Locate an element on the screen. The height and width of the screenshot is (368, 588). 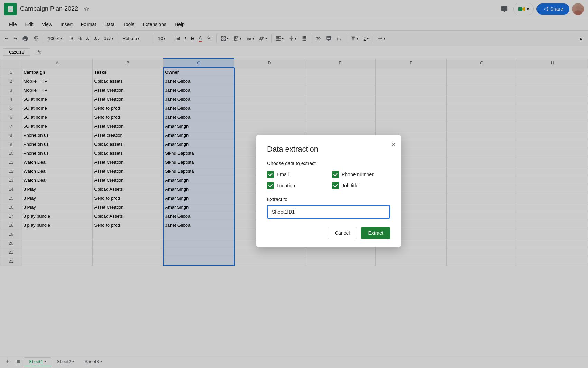
extract-to-label: Extract to is located at coordinates (329, 199).